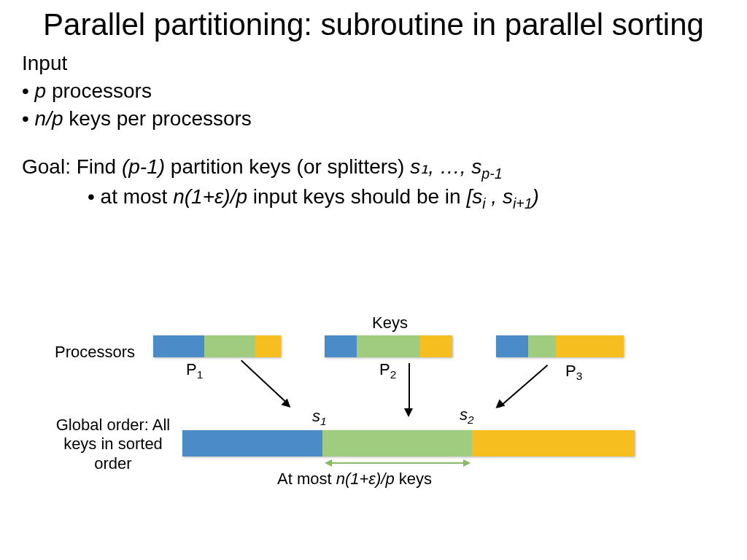 The height and width of the screenshot is (560, 747). I want to click on goal-pre: Goal: Find, so click(71, 166).